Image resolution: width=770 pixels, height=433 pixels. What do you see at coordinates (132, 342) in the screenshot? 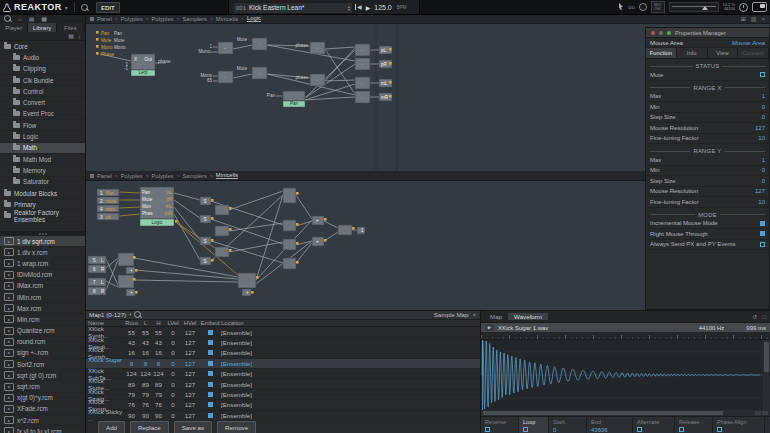
I see `sample-root: 43` at bounding box center [132, 342].